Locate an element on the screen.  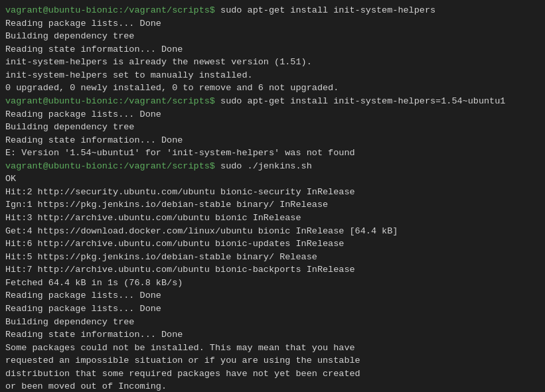
terminal-line: Hit:7 http://archive.ubuntu.com/ubuntu b… is located at coordinates (272, 270).